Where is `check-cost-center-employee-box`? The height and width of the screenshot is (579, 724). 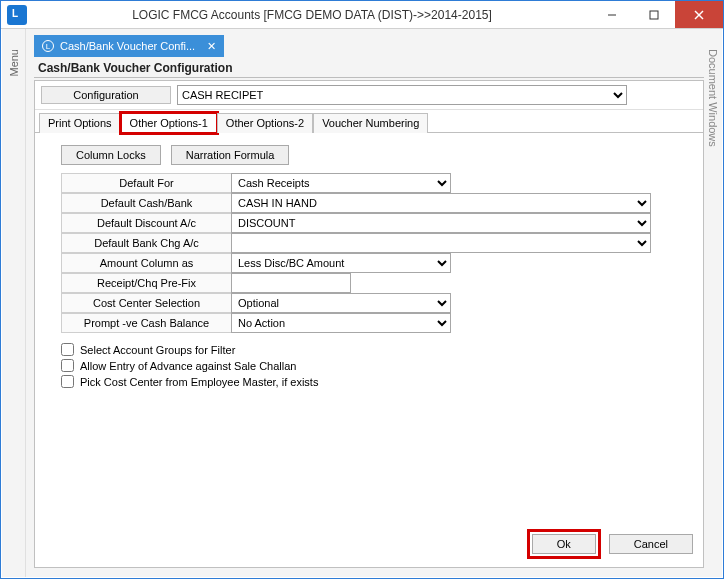 check-cost-center-employee-box is located at coordinates (68, 382).